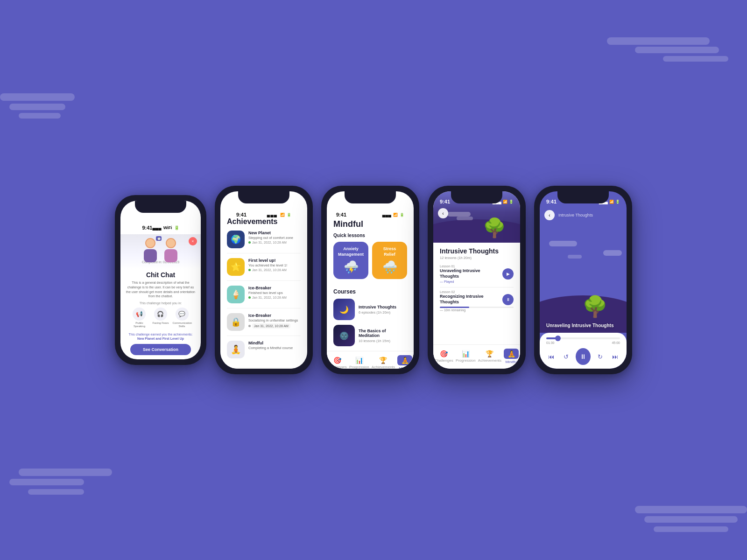 The height and width of the screenshot is (560, 747). I want to click on lesson-num-1: Lesson 01, so click(477, 266).